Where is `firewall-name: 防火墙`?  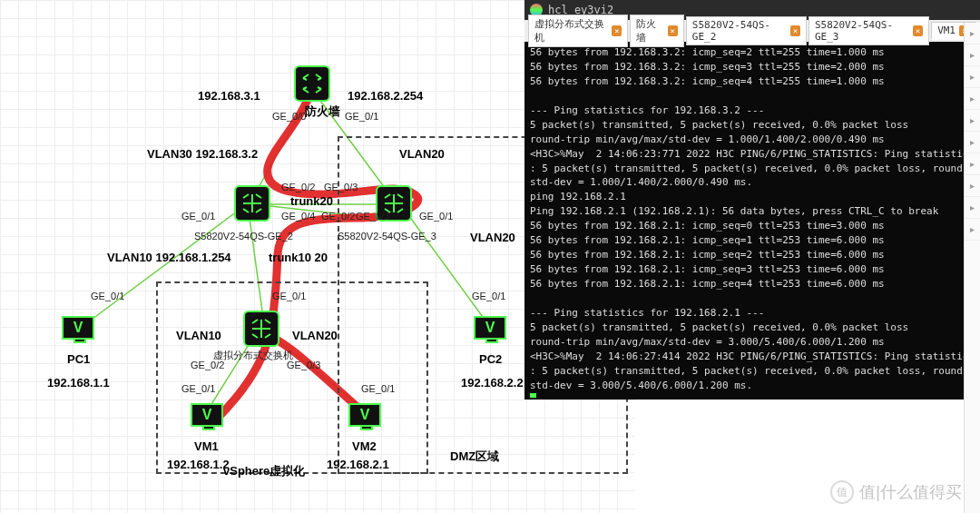
firewall-name: 防火墙 is located at coordinates (323, 112).